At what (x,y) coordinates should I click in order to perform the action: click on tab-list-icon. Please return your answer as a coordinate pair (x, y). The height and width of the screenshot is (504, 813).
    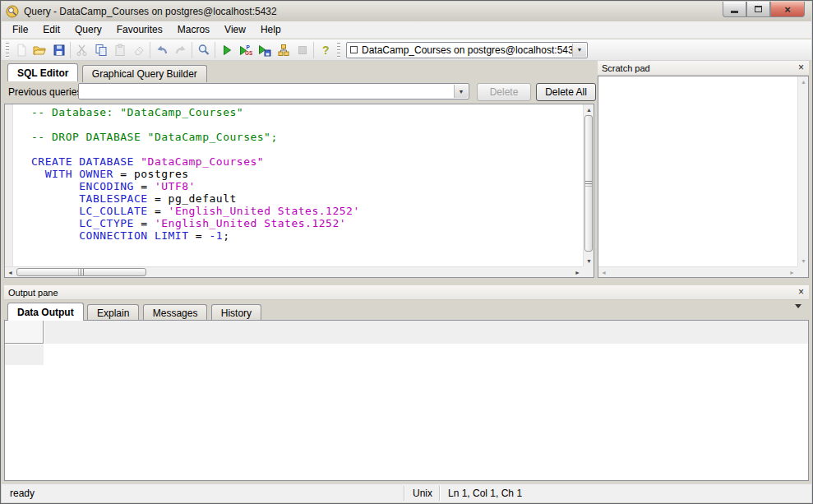
    Looking at the image, I should click on (799, 314).